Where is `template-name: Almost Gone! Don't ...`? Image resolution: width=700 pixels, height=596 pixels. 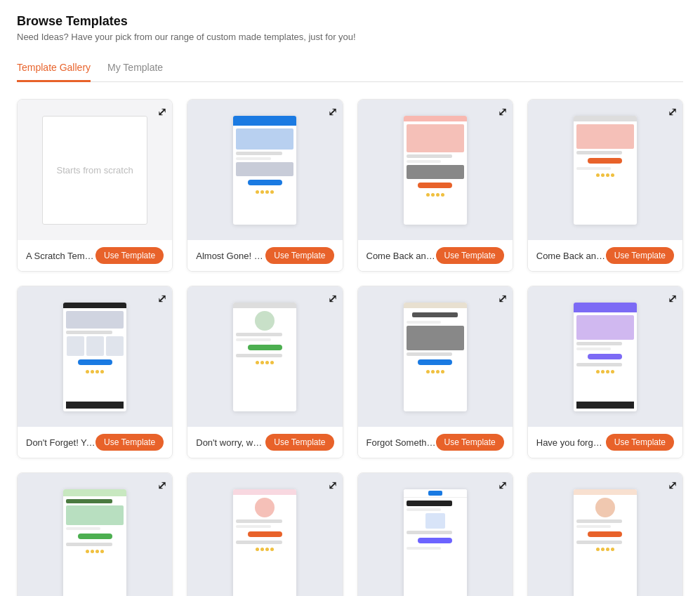
template-name: Almost Gone! Don't ... is located at coordinates (230, 256).